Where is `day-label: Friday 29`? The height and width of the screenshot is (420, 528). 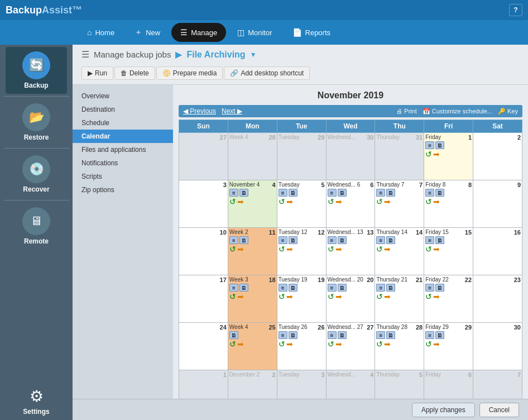 day-label: Friday 29 is located at coordinates (437, 327).